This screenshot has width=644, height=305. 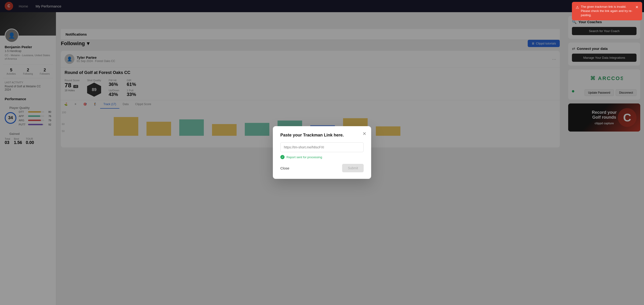 I want to click on warning-icon: ⚠, so click(x=578, y=8).